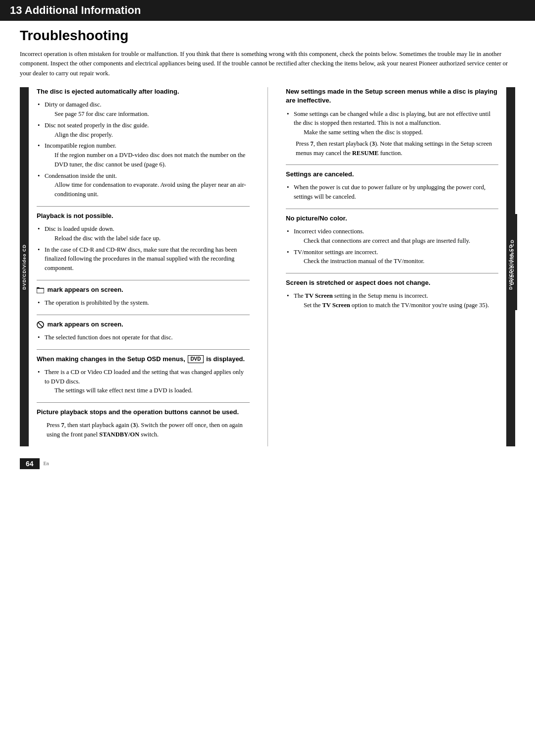 The image size is (535, 756). Describe the element at coordinates (268, 10) in the screenshot. I see `chapter-header: 13 Additional Information` at that location.